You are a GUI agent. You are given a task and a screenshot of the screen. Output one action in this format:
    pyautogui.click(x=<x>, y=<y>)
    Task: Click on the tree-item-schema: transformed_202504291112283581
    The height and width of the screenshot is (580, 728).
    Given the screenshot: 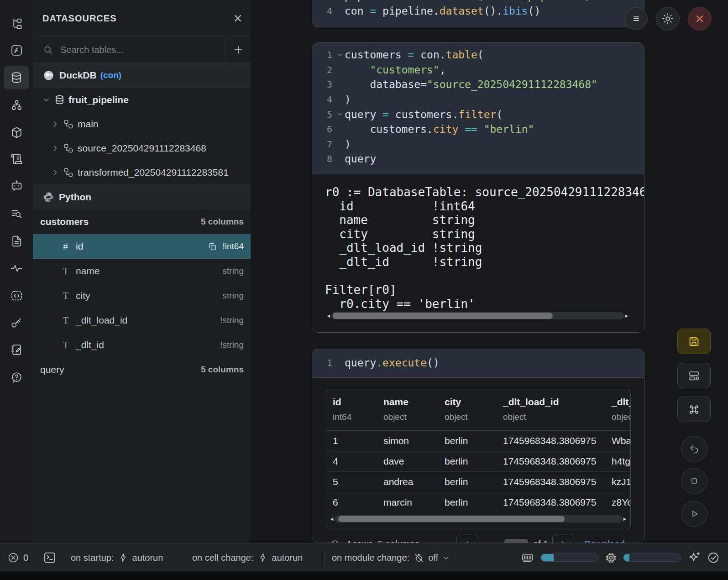 What is the action you would take?
    pyautogui.click(x=141, y=172)
    